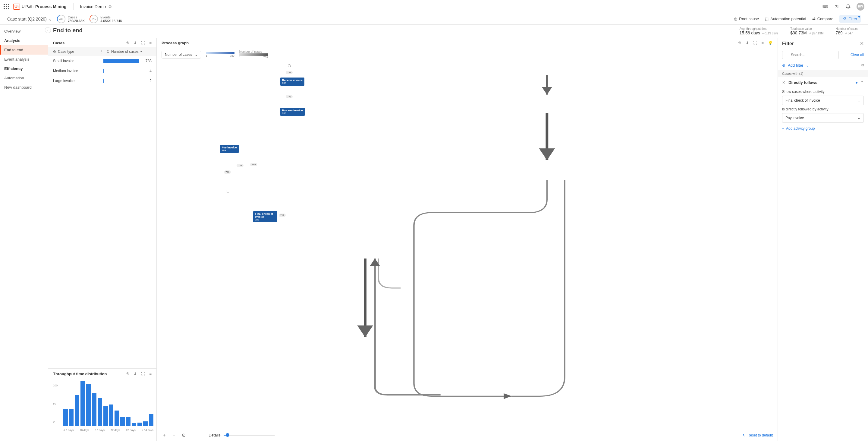  Describe the element at coordinates (229, 149) in the screenshot. I see `node-pay: Pay invoice789` at that location.